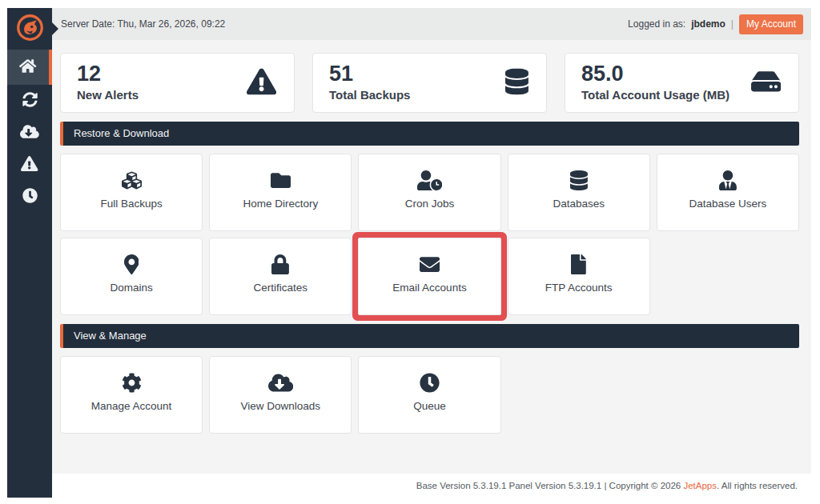 This screenshot has height=504, width=820. What do you see at coordinates (280, 181) in the screenshot?
I see `folder-icon` at bounding box center [280, 181].